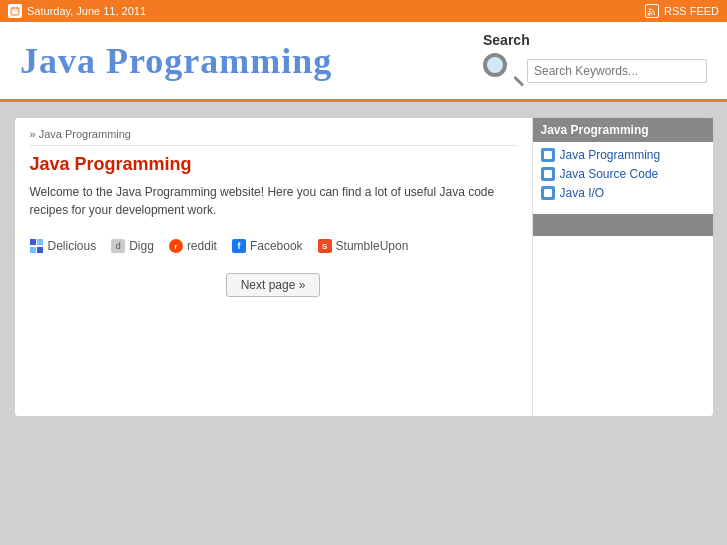  What do you see at coordinates (142, 246) in the screenshot?
I see `social-digg-label: Digg` at bounding box center [142, 246].